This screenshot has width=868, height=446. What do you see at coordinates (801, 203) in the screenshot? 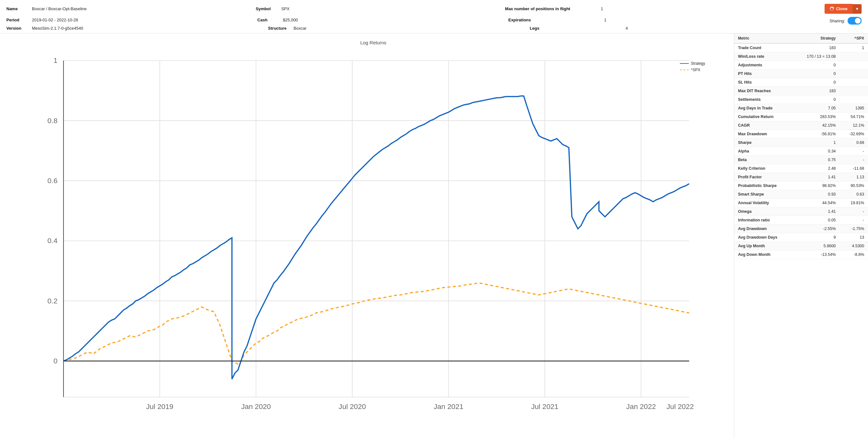
I see `table-row: Annual Volatility44.54%19.81%` at bounding box center [801, 203].